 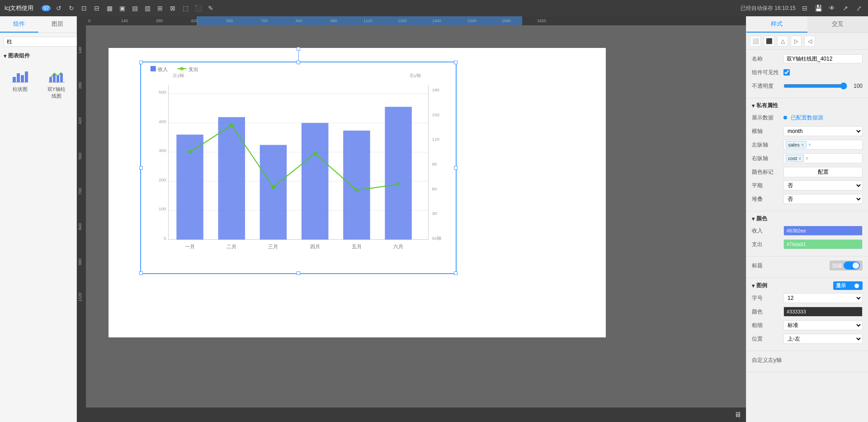 What do you see at coordinates (800, 158) in the screenshot?
I see `tag-close-cost: ✕` at bounding box center [800, 158].